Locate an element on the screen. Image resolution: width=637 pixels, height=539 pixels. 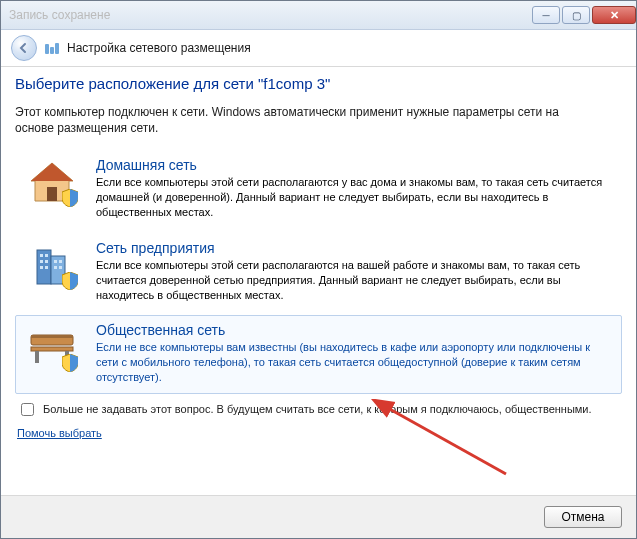
cancel-button: Отмена is located at coordinates (583, 517).